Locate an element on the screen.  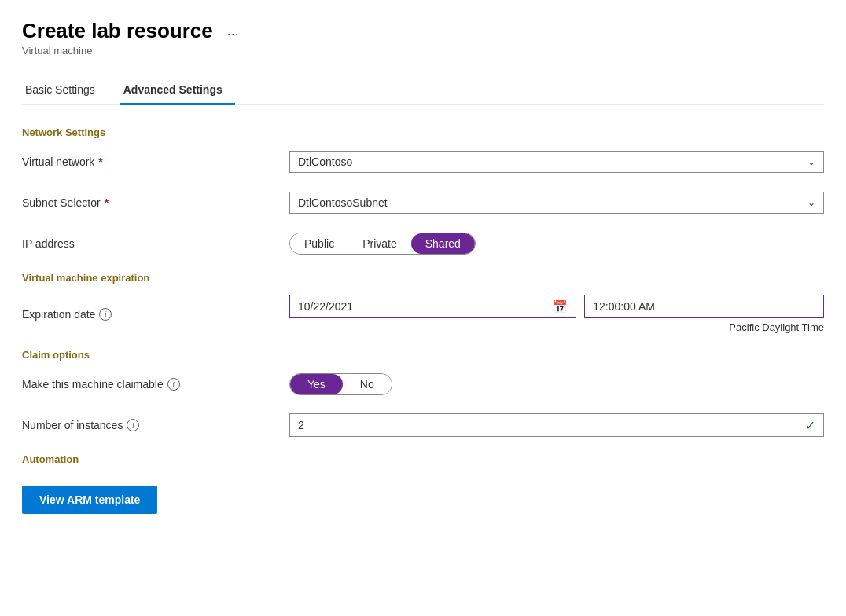
subnet-selector-dropdown: DtlContosoSubnet ⌄ is located at coordinates (557, 203).